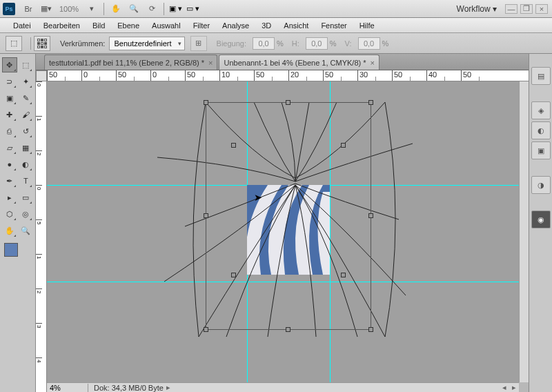 The width and height of the screenshot is (552, 392). Describe the element at coordinates (541, 76) in the screenshot. I see `panel-history-icon: ▤` at that location.